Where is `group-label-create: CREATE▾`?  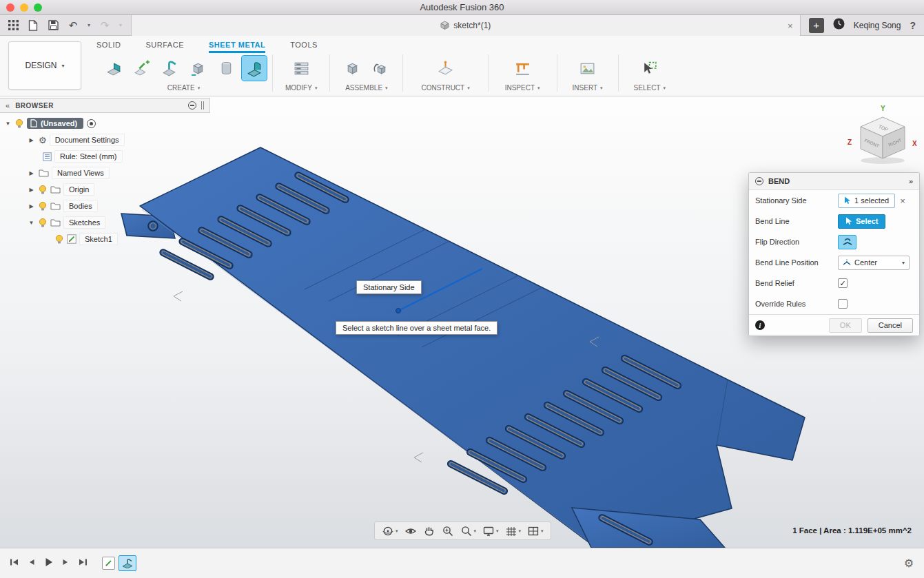 group-label-create: CREATE▾ is located at coordinates (183, 88).